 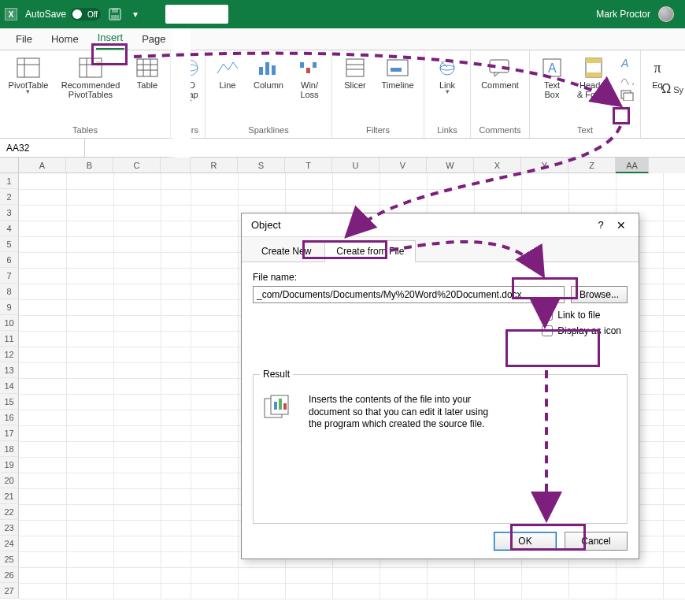 I want to click on pivottable-button: PivotTable, so click(x=28, y=75).